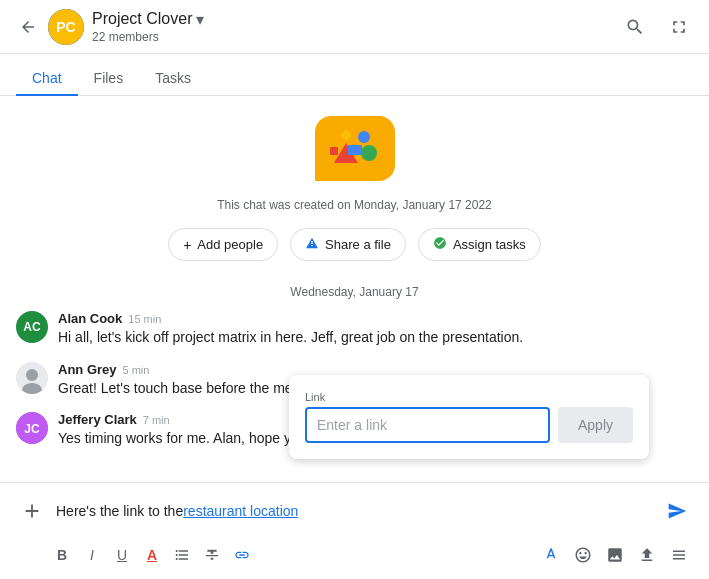 This screenshot has height=579, width=709. Describe the element at coordinates (32, 327) in the screenshot. I see `avatar: AC` at that location.